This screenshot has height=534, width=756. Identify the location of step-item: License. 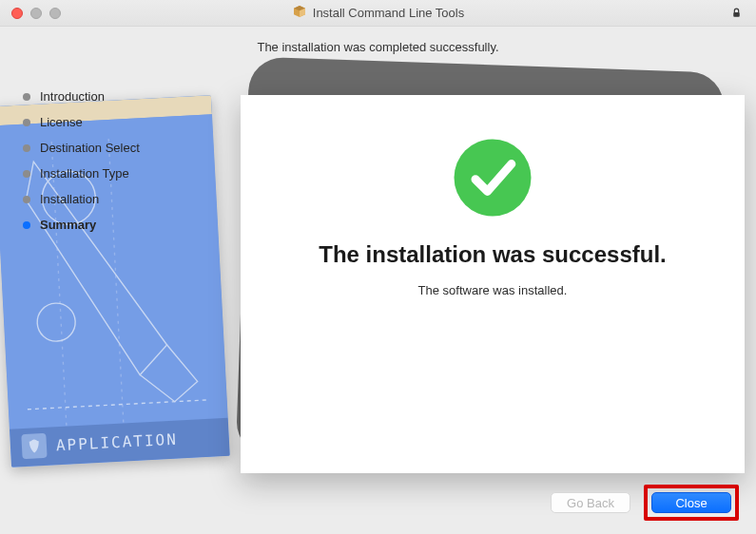
(115, 122).